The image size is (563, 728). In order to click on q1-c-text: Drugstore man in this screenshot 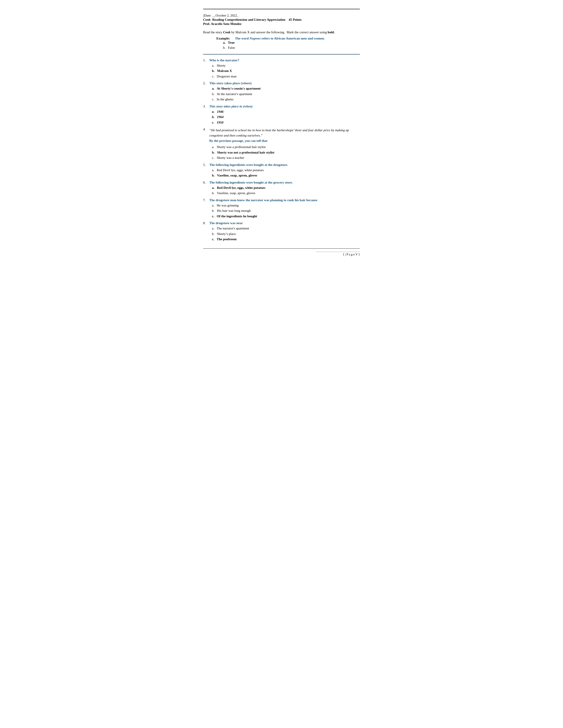, I will do `click(227, 76)`.